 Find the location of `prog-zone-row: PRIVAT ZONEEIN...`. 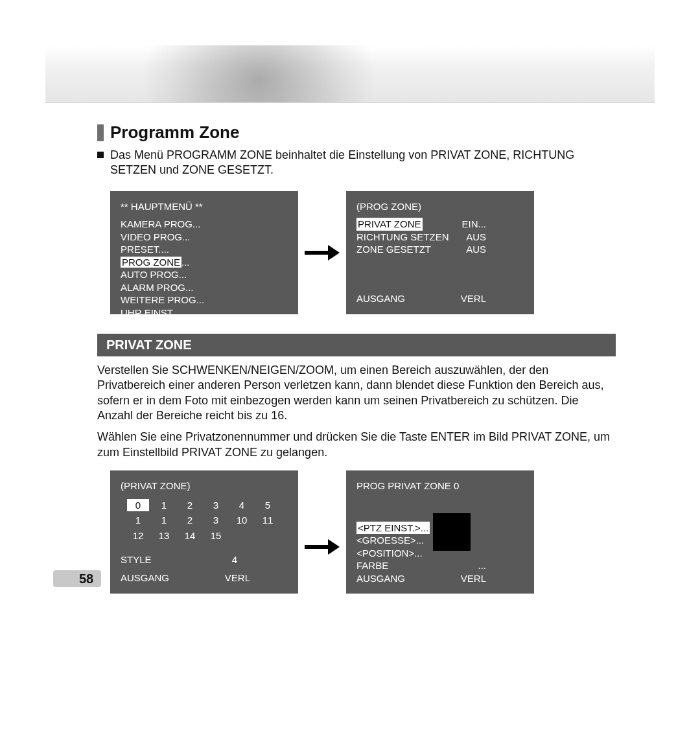

prog-zone-row: PRIVAT ZONEEIN... is located at coordinates (421, 224).